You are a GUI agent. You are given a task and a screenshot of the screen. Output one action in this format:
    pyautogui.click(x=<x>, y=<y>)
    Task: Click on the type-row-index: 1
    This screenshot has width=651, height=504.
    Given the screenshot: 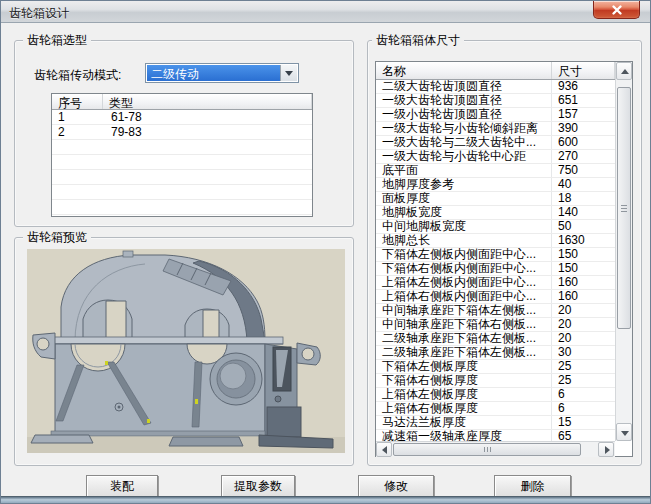 What is the action you would take?
    pyautogui.click(x=78, y=117)
    